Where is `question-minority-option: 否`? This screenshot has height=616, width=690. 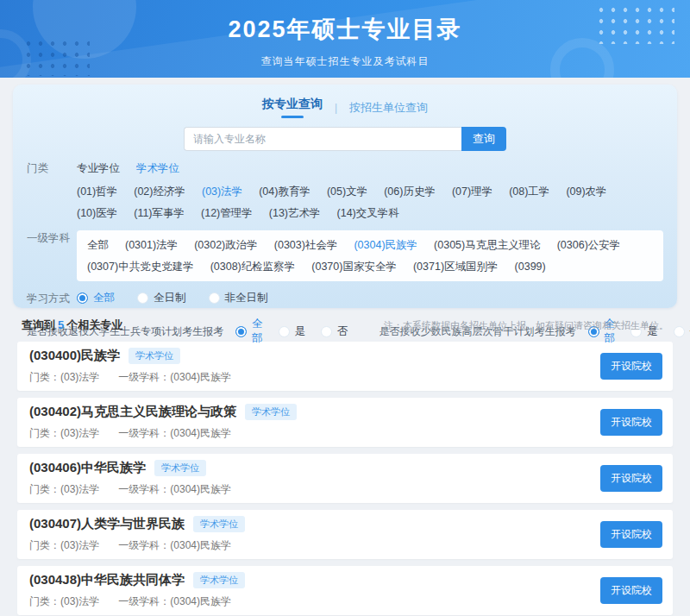 question-minority-option: 否 is located at coordinates (681, 331).